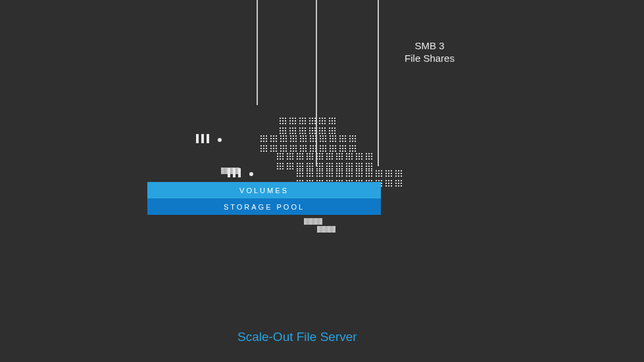 Image resolution: width=644 pixels, height=362 pixels. What do you see at coordinates (430, 46) in the screenshot?
I see `smb-line-1: SMB 3` at bounding box center [430, 46].